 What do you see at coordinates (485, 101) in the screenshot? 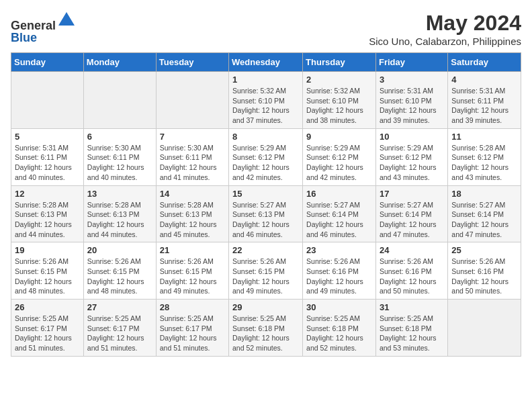
I see `calendar-day-cell: 4Sunrise: 5:31 AMSunset: 6:11 PMDaylight…` at bounding box center [485, 101].